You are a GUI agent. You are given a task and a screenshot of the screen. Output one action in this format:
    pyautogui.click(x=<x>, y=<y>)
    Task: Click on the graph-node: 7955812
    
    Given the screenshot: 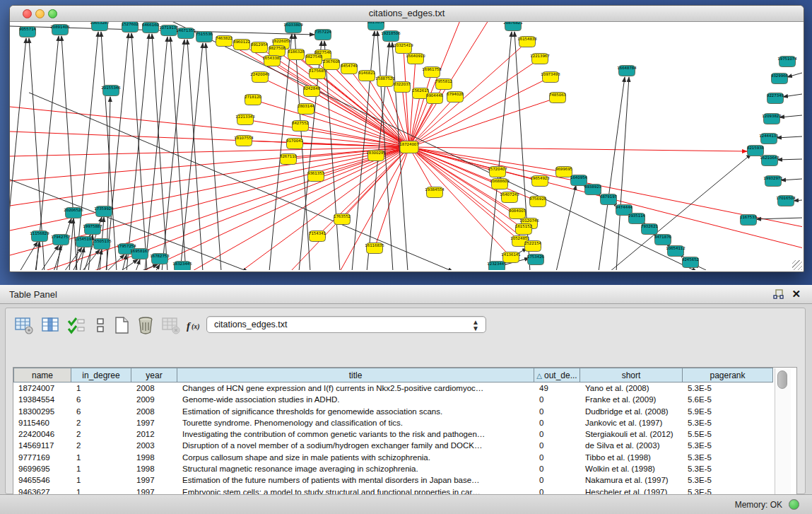 What is the action you would take?
    pyautogui.click(x=444, y=85)
    